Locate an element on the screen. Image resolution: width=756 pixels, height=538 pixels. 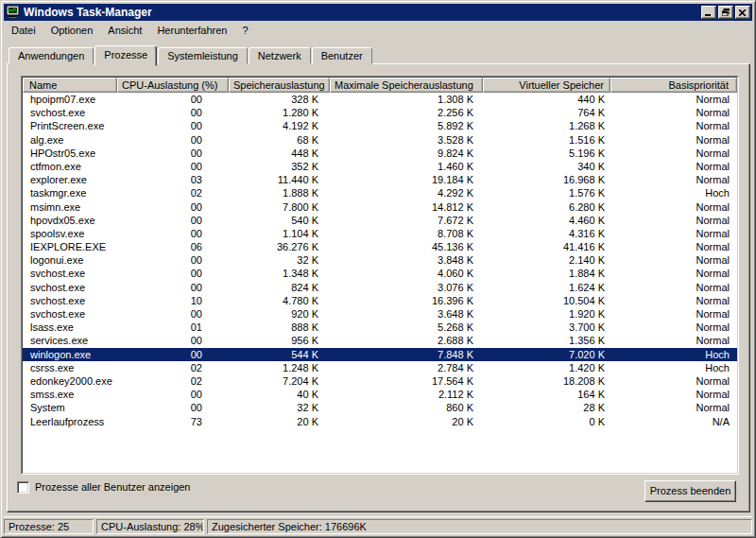
table-row-csrss.exe: csrss.exe021.248 K2.784 K1.420 KHoch is located at coordinates (380, 368).